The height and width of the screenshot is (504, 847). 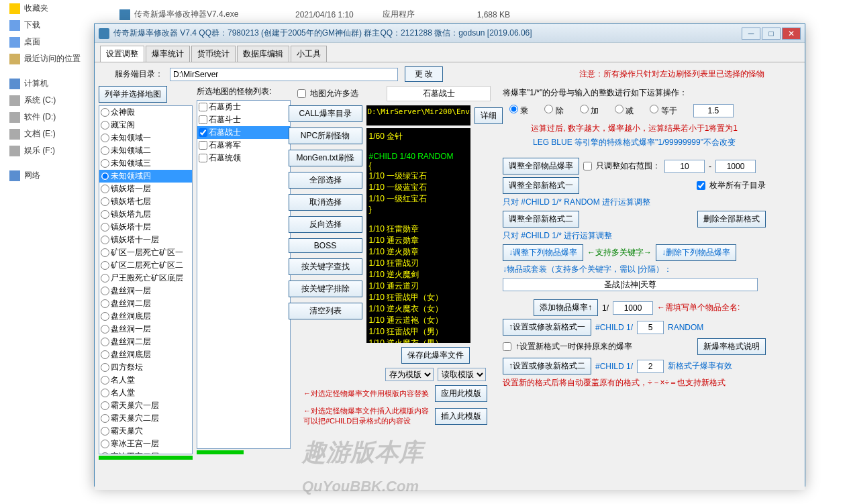 I want to click on nav-recent: 最近访问的位置, so click(x=52, y=59).